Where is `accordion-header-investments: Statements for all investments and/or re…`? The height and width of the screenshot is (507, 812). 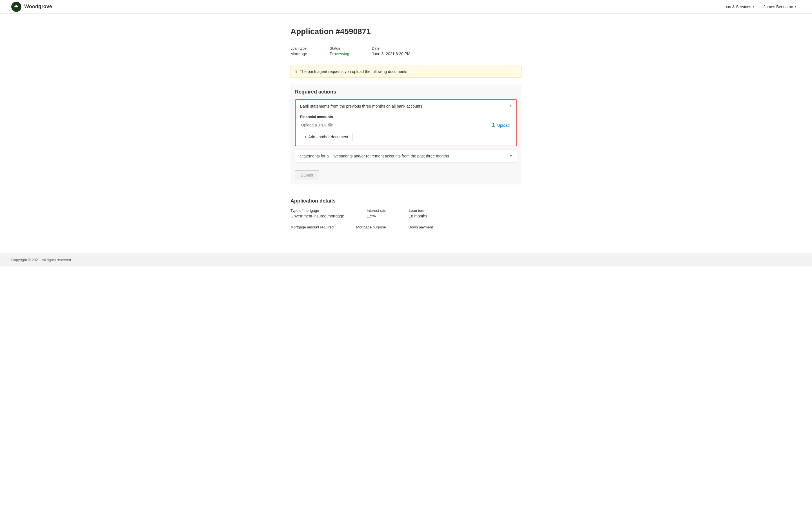
accordion-header-investments: Statements for all investments and/or re… is located at coordinates (406, 156).